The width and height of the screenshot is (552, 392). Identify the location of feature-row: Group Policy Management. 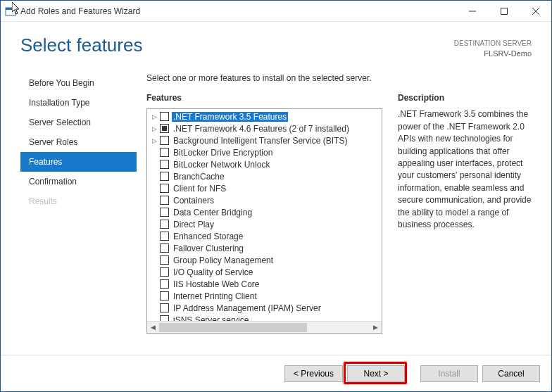
(265, 260).